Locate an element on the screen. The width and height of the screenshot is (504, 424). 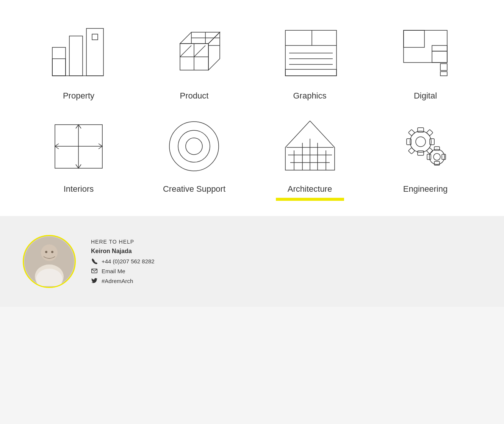
twitter-link: #AdremArch is located at coordinates (117, 281).